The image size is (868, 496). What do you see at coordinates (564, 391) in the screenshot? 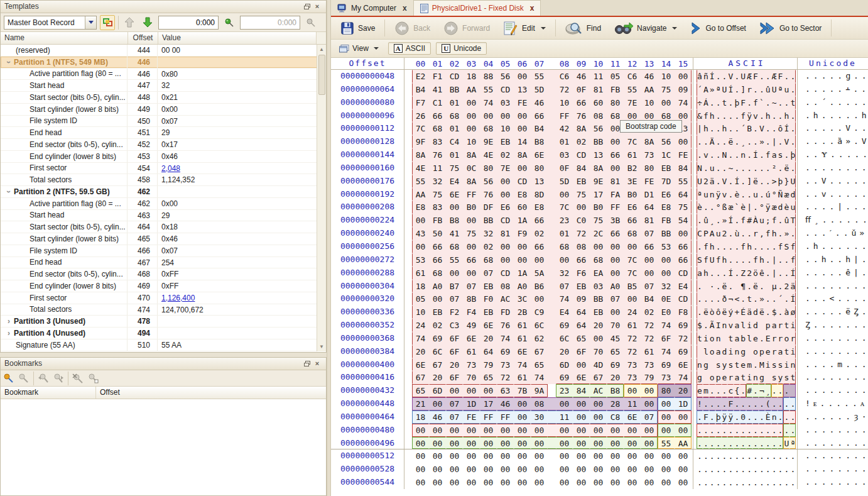
I see `hex-byte: 23` at bounding box center [564, 391].